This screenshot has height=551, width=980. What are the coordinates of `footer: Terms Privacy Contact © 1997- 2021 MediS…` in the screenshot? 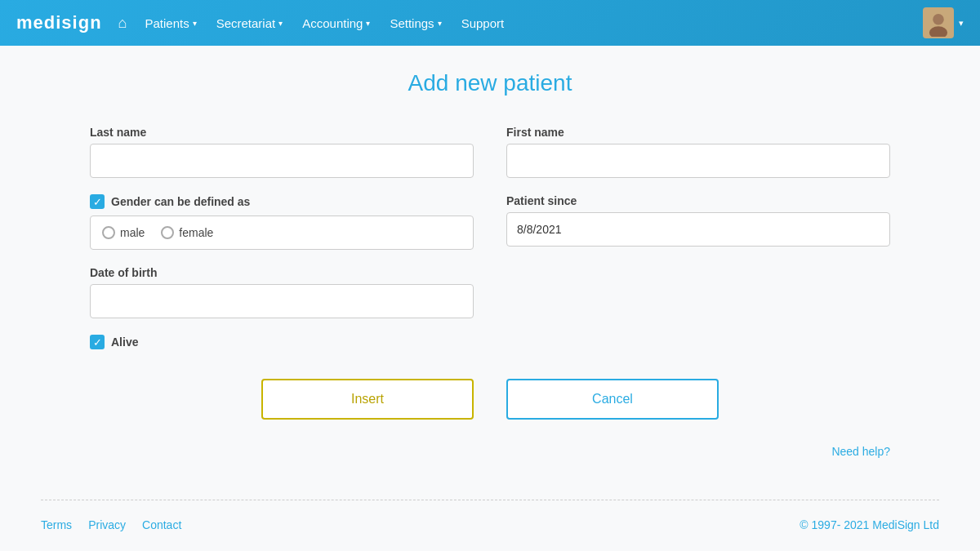 It's located at (490, 525).